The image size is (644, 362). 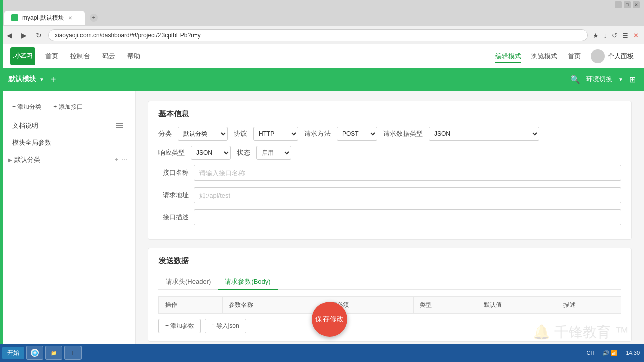 I want to click on taskbar-icons: 🔊 📶, so click(x=610, y=353).